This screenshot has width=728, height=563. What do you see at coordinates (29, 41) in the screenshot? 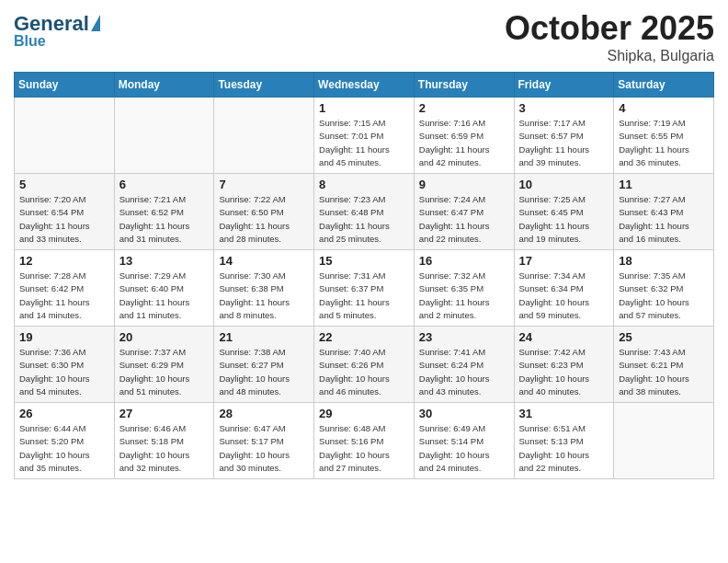
I see `logo-blue: Blue` at bounding box center [29, 41].